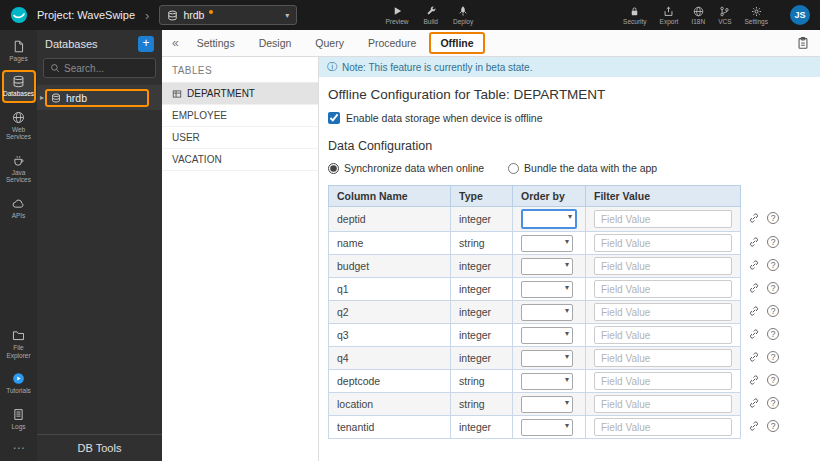 The width and height of the screenshot is (820, 461). What do you see at coordinates (570, 67) in the screenshot?
I see `beta-note-banner: ⓘ Note: This feature is currently in bet…` at bounding box center [570, 67].